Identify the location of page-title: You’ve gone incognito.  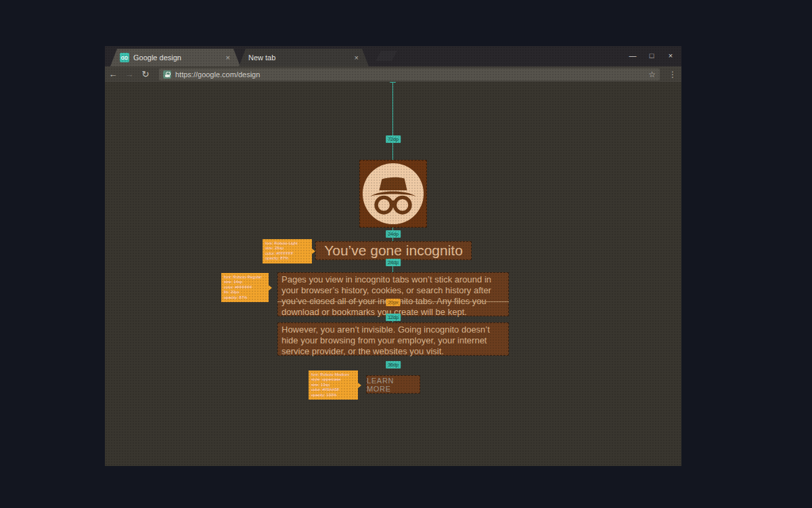
(394, 251).